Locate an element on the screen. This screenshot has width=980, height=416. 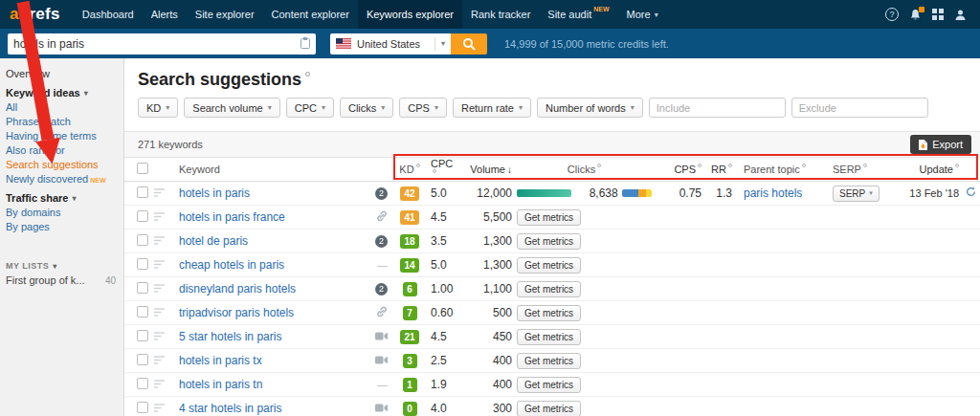
user-icon is located at coordinates (961, 15).